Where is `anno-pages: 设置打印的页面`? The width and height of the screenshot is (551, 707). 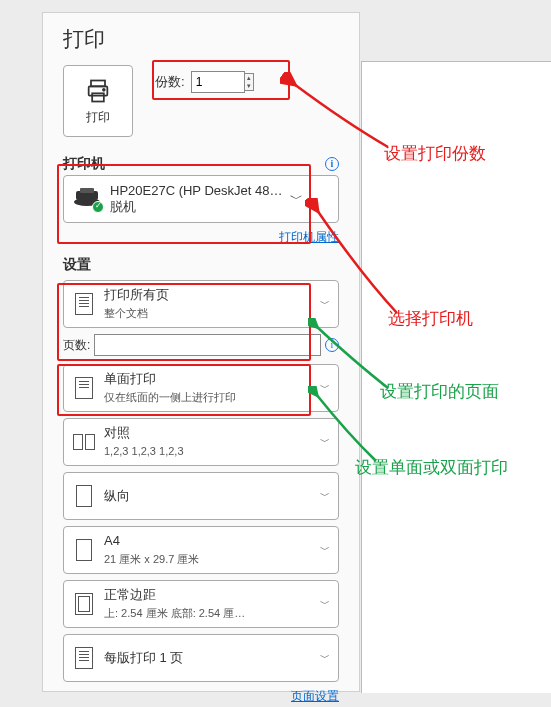
anno-pages: 设置打印的页面 is located at coordinates (440, 392).